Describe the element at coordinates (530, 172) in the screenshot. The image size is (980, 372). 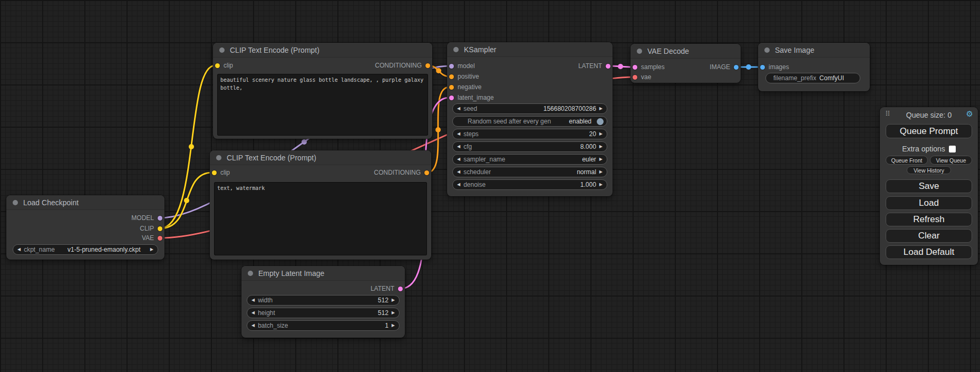
I see `scheduler-widget: ◀ scheduler normal ▶` at that location.